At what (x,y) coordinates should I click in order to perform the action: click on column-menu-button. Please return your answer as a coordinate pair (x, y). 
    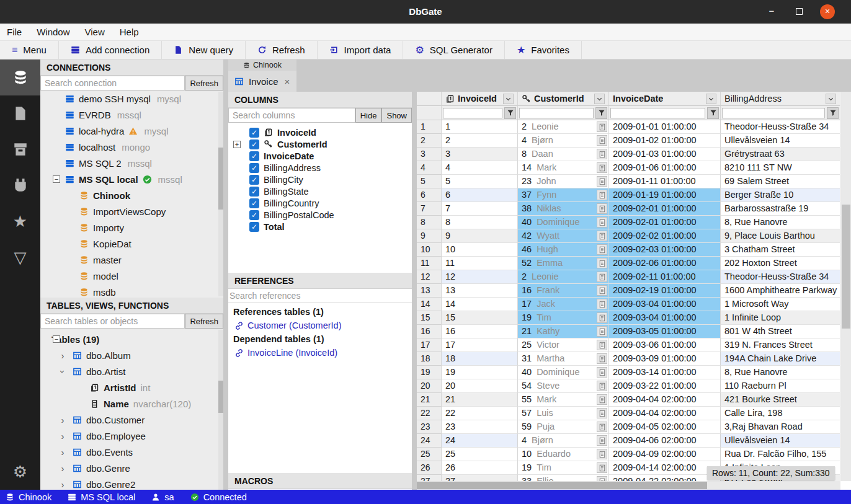
    Looking at the image, I should click on (711, 99).